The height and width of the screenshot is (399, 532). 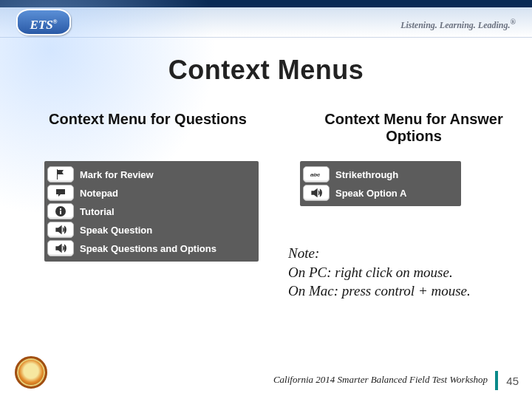 I want to click on menu-item-label: Notepad, so click(x=99, y=194).